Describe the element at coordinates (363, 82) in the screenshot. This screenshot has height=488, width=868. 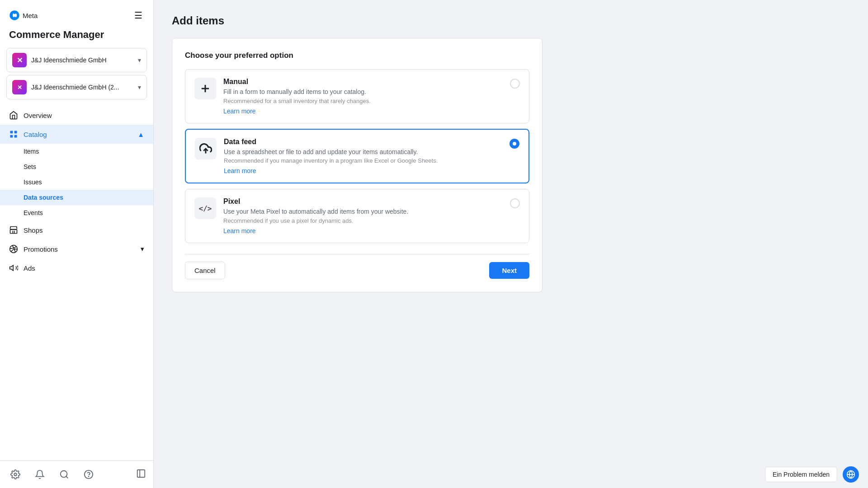
I see `manual-title: Manual` at that location.